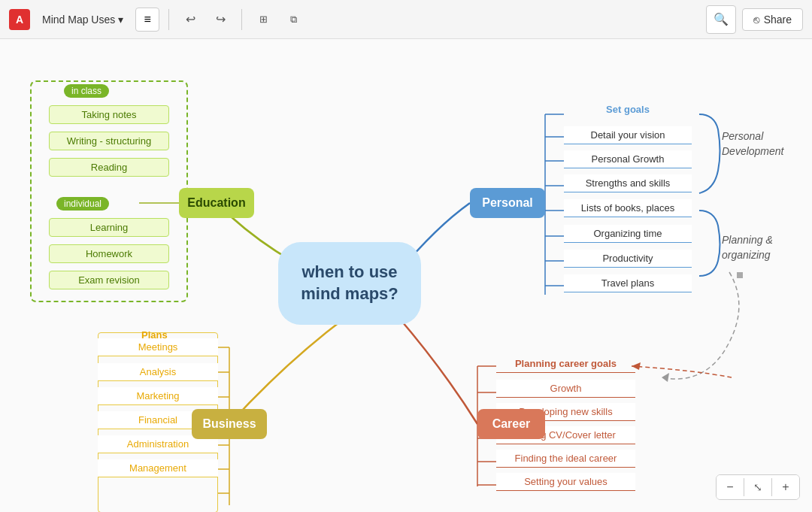  What do you see at coordinates (109, 254) in the screenshot?
I see `edu-item-homework: Homework` at bounding box center [109, 254].